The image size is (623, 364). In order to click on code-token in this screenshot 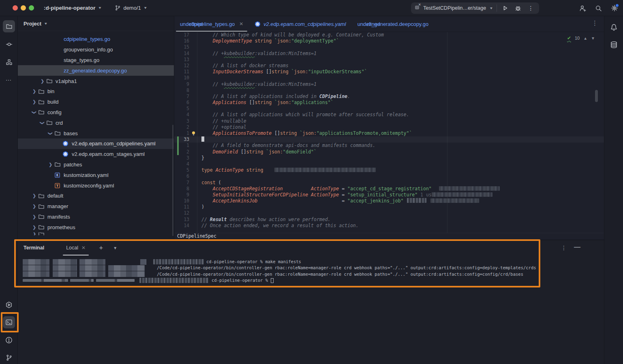, I will do `click(207, 72)`.